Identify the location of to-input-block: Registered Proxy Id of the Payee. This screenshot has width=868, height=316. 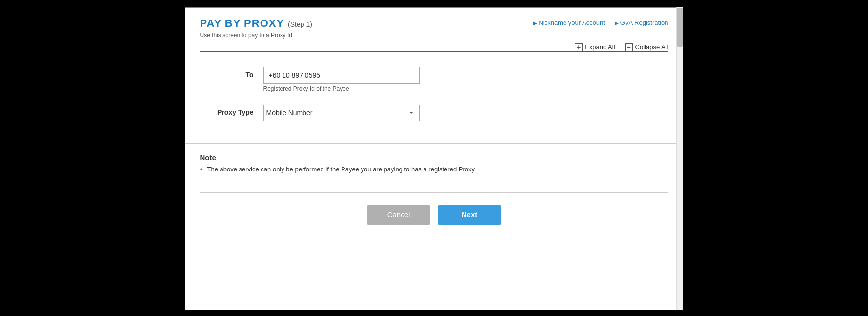
(342, 80).